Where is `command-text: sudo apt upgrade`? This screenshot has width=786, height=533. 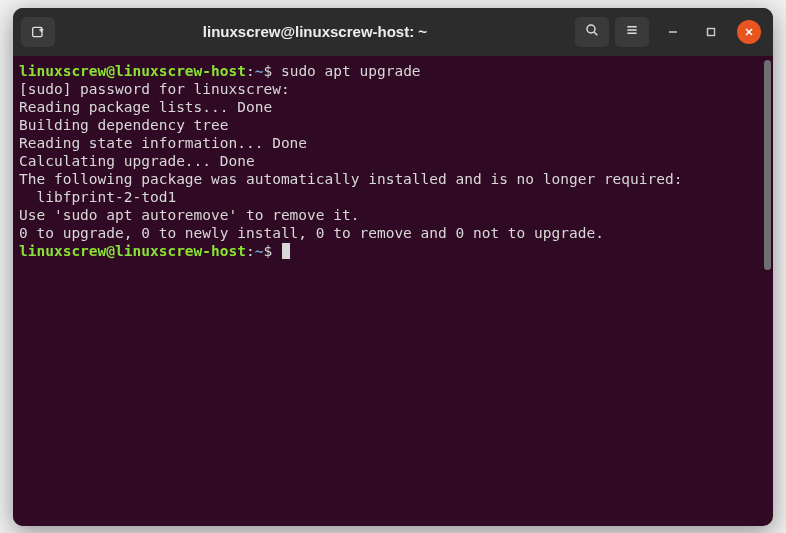 command-text: sudo apt upgrade is located at coordinates (351, 71).